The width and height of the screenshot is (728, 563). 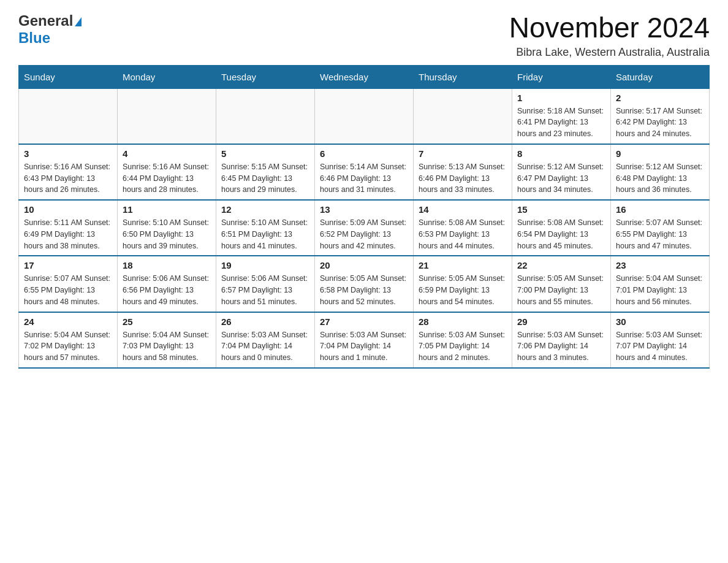 What do you see at coordinates (364, 283) in the screenshot?
I see `calendar-week-4: 17Sunrise: 5:07 AM Sunset: 6:55 PM Dayli…` at bounding box center [364, 283].